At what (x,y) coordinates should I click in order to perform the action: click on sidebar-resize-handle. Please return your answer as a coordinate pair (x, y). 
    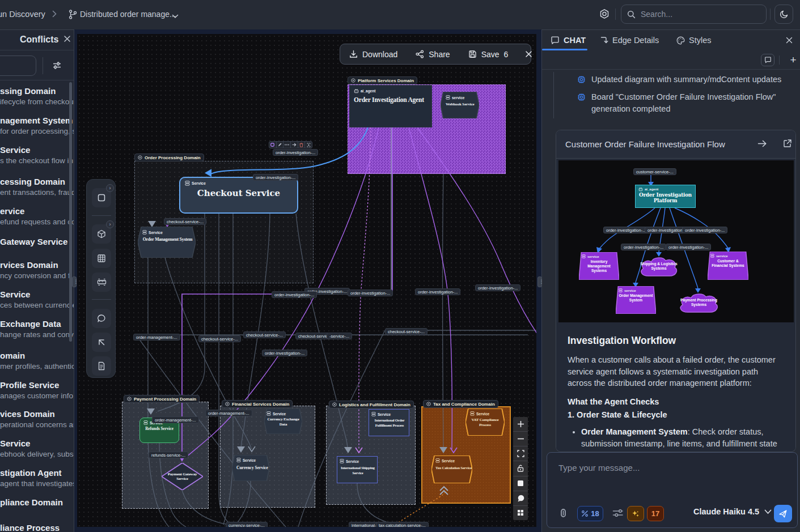
    Looking at the image, I should click on (74, 282).